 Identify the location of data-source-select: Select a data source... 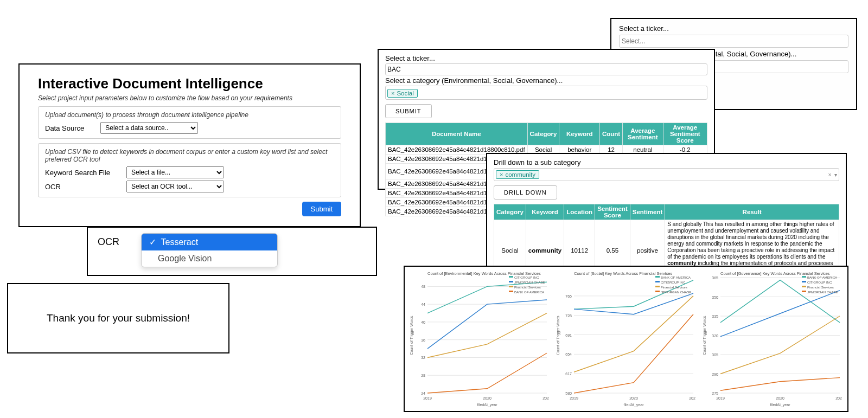
(149, 128).